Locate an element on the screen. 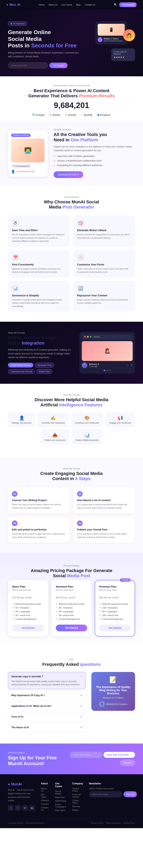 The height and width of the screenshot is (868, 143). features-cta-button: Generate AI Post ✦ is located at coordinates (68, 175).